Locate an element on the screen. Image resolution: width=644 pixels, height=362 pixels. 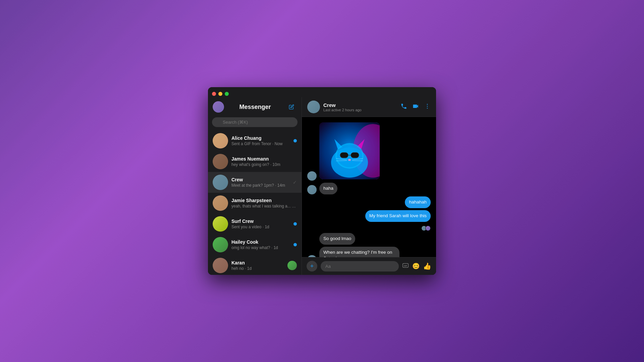
conversation-info: Surf Crew Sent you a video · 1d is located at coordinates (261, 224).